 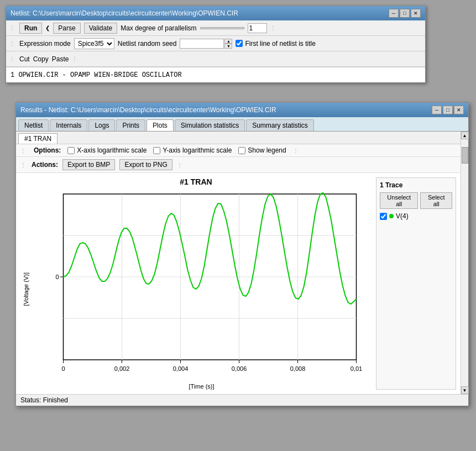 What do you see at coordinates (102, 125) in the screenshot?
I see `tab-logs: Logs` at bounding box center [102, 125].